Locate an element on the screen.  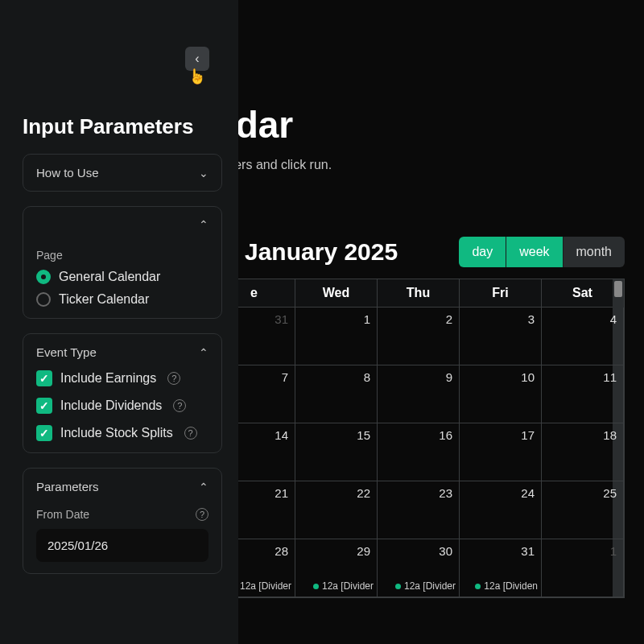
from-date-input is located at coordinates (122, 546).